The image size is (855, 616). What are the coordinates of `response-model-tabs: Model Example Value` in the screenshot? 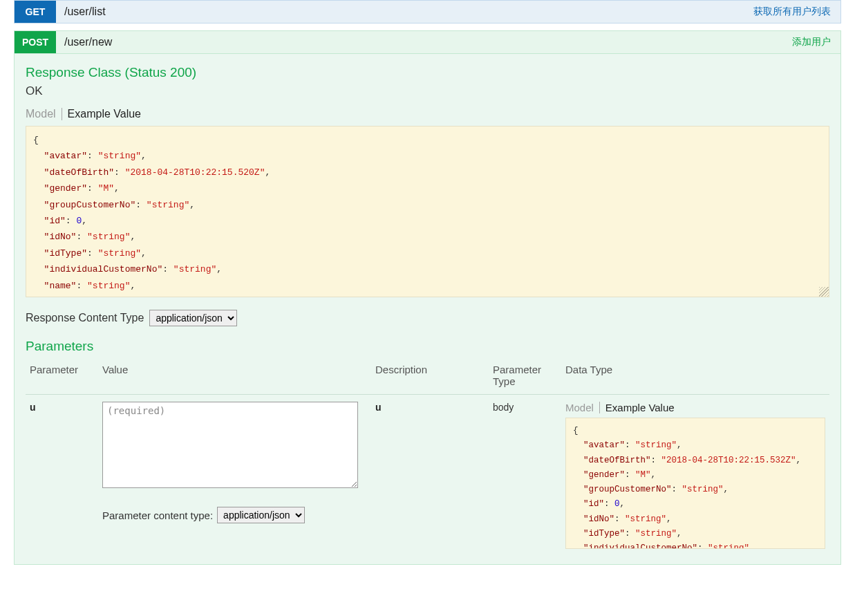 It's located at (427, 114).